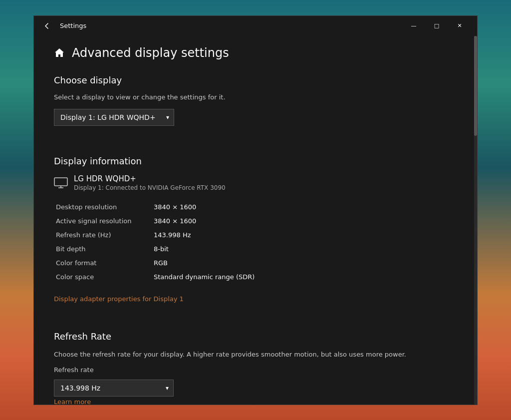 Image resolution: width=511 pixels, height=420 pixels. I want to click on table-row: Refresh rate (Hz) 143.998 Hz, so click(256, 235).